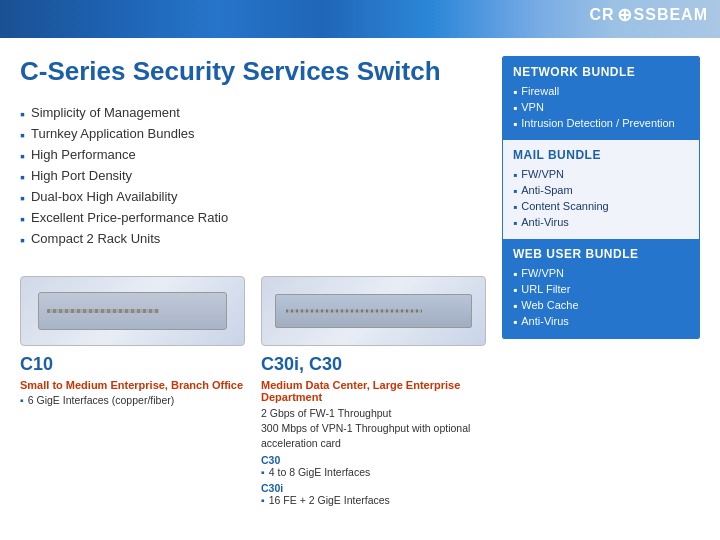  Describe the element at coordinates (601, 298) in the screenshot. I see `web-bundle-items: ▪FW/VPN▪URL Filter▪Web Cache▪Anti-Virus` at that location.